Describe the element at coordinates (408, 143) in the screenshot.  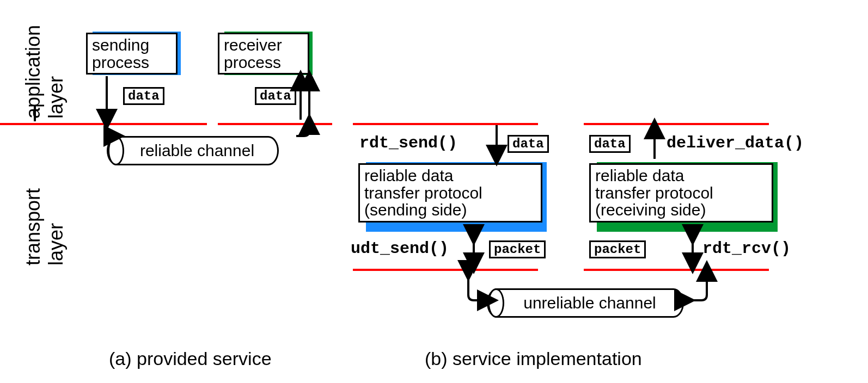
I see `text: rdt_send()` at that location.